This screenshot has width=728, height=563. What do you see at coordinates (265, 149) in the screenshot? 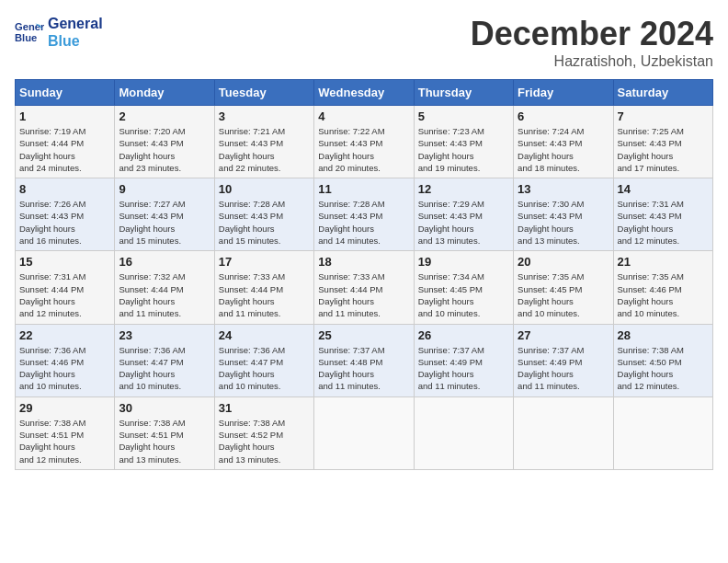
I see `day-info: Sunrise: 7:21 AM Sunset: 4:43 PM Dayligh…` at bounding box center [265, 149].